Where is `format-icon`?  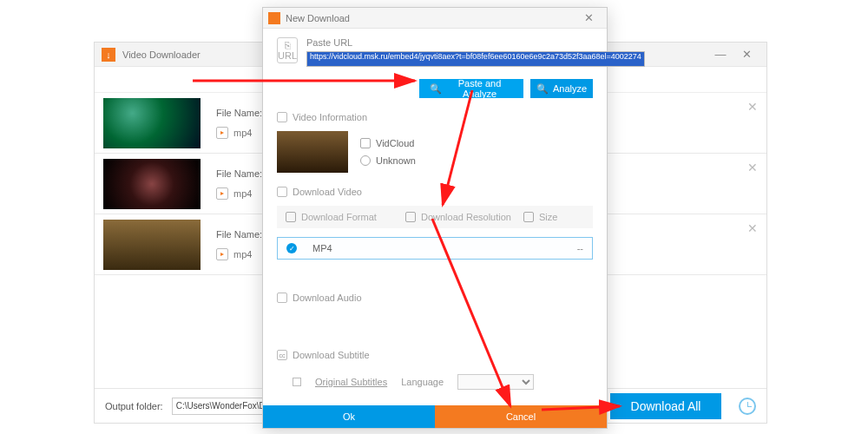 format-icon is located at coordinates (291, 217).